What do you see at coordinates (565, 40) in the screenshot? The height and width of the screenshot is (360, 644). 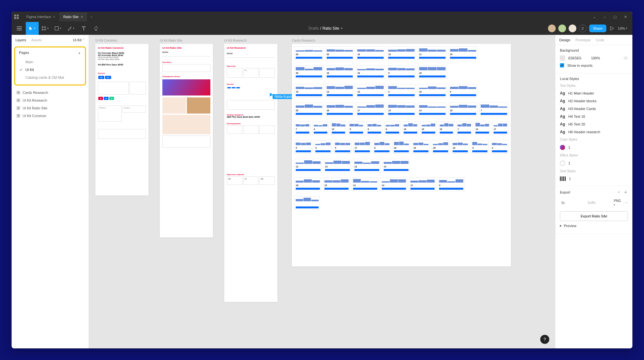 I see `tab-design: Design` at bounding box center [565, 40].